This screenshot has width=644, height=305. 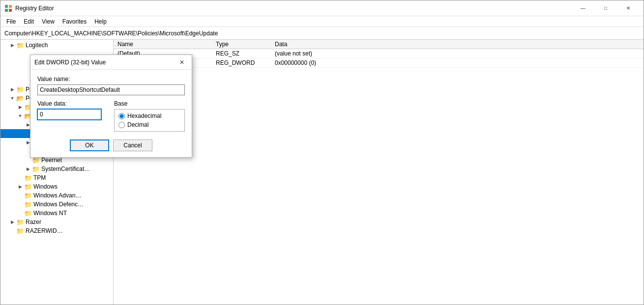 What do you see at coordinates (457, 54) in the screenshot?
I see `row1-data: (value not set)` at bounding box center [457, 54].